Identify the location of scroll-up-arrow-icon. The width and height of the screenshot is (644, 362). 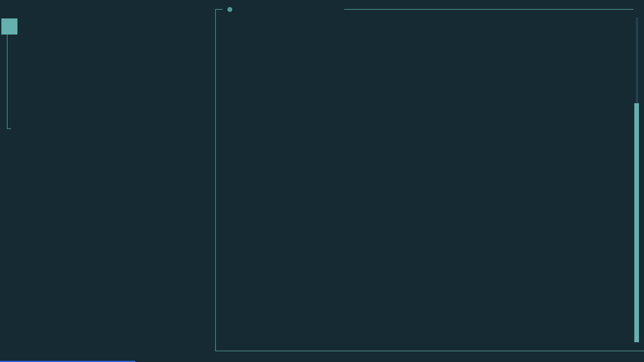
(638, 9).